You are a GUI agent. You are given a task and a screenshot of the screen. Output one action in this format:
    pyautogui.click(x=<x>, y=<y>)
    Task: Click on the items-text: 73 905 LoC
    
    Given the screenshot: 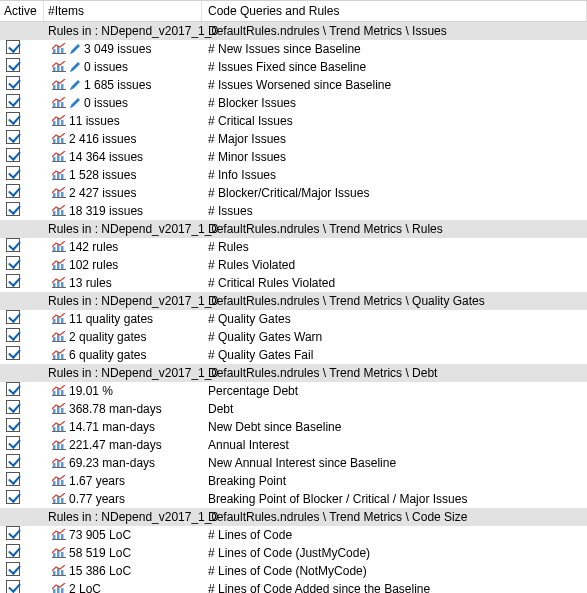 What is the action you would take?
    pyautogui.click(x=100, y=535)
    